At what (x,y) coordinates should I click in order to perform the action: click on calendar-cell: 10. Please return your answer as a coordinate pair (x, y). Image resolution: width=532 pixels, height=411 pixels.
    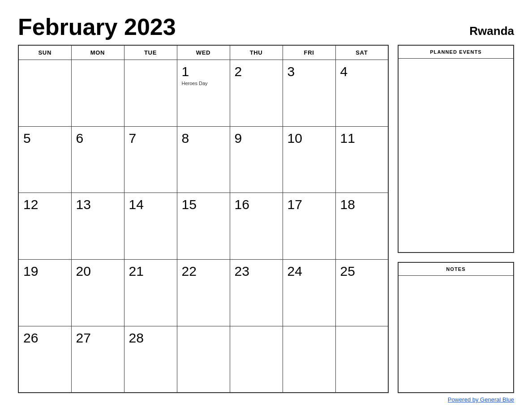
    Looking at the image, I should click on (309, 159).